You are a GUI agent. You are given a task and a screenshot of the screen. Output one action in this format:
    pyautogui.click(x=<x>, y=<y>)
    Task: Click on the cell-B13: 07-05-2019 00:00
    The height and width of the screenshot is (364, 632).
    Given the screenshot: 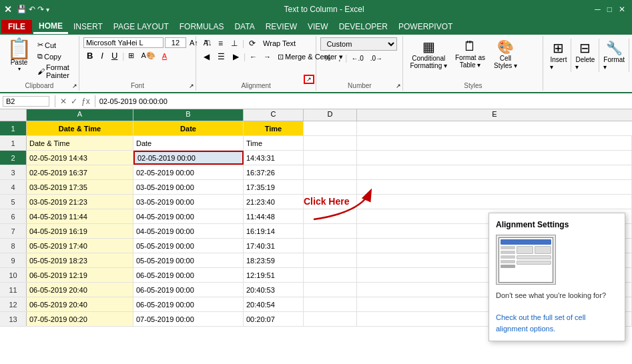 What is the action you would take?
    pyautogui.click(x=188, y=319)
    